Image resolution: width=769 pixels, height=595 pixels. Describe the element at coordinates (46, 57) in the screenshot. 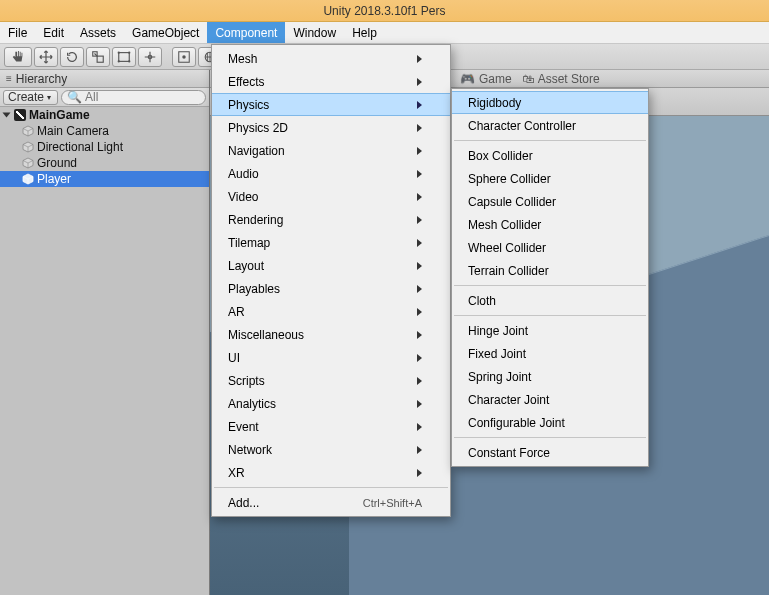

I see `tool-move-button` at that location.